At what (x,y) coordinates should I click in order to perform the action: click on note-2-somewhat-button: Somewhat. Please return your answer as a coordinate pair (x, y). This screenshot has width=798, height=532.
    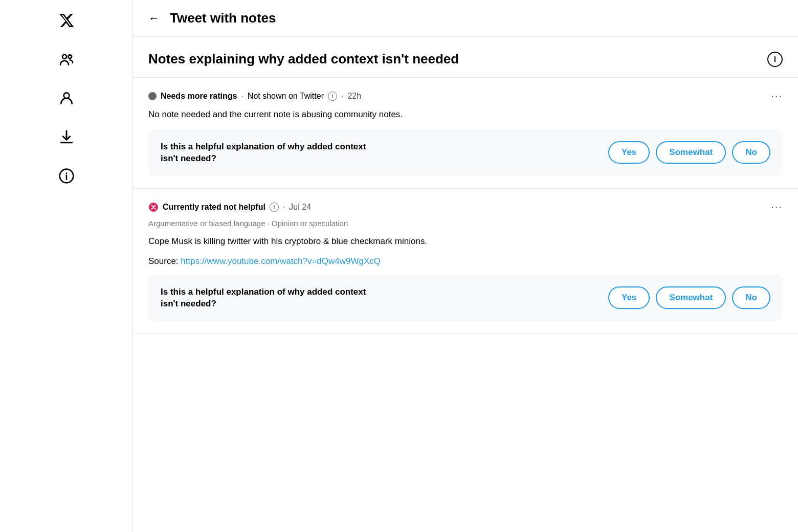
    Looking at the image, I should click on (691, 298).